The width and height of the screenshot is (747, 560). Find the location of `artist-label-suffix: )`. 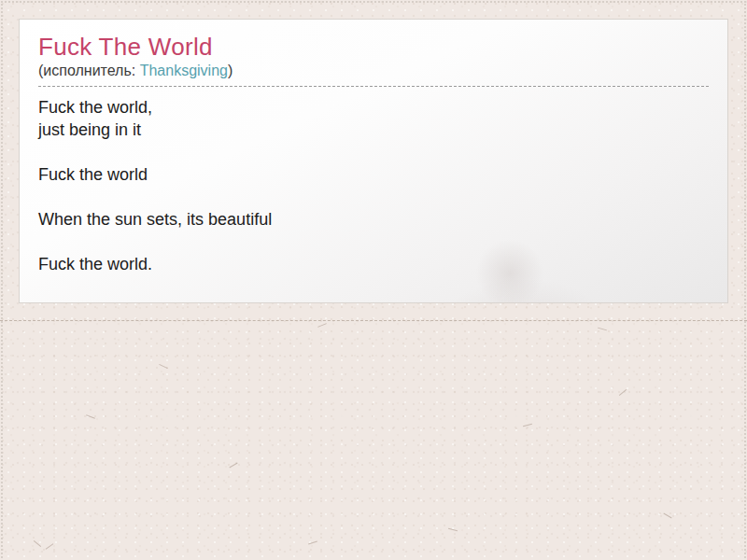

artist-label-suffix: ) is located at coordinates (230, 71).